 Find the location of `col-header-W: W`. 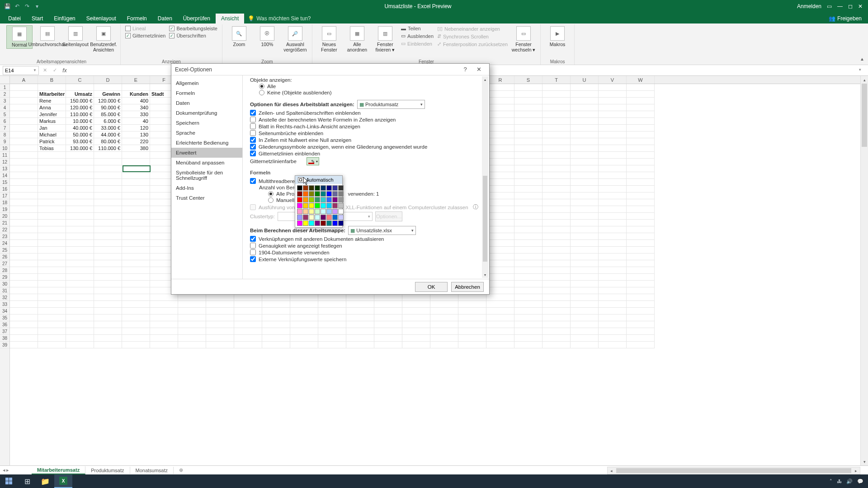

col-header-W: W is located at coordinates (641, 80).